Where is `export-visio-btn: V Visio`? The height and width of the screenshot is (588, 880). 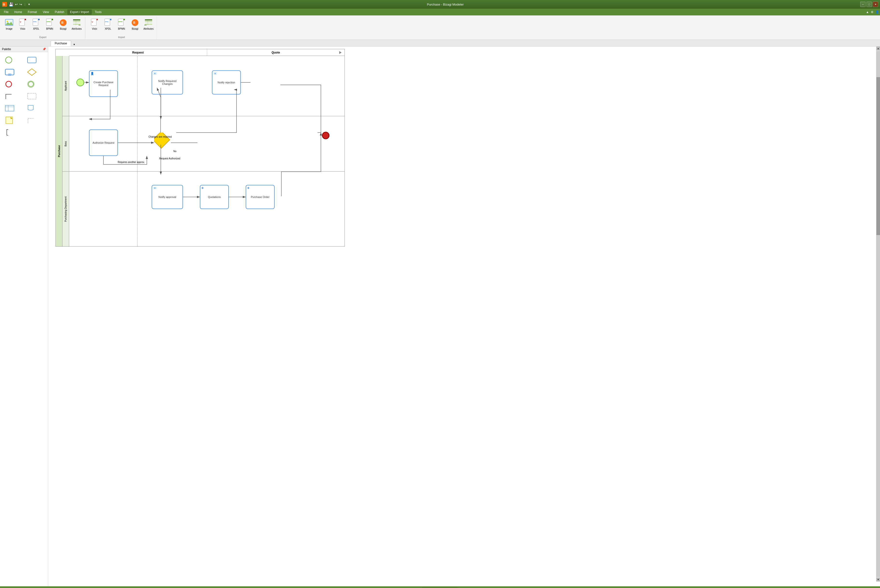
export-visio-btn: V Visio is located at coordinates (22, 24).